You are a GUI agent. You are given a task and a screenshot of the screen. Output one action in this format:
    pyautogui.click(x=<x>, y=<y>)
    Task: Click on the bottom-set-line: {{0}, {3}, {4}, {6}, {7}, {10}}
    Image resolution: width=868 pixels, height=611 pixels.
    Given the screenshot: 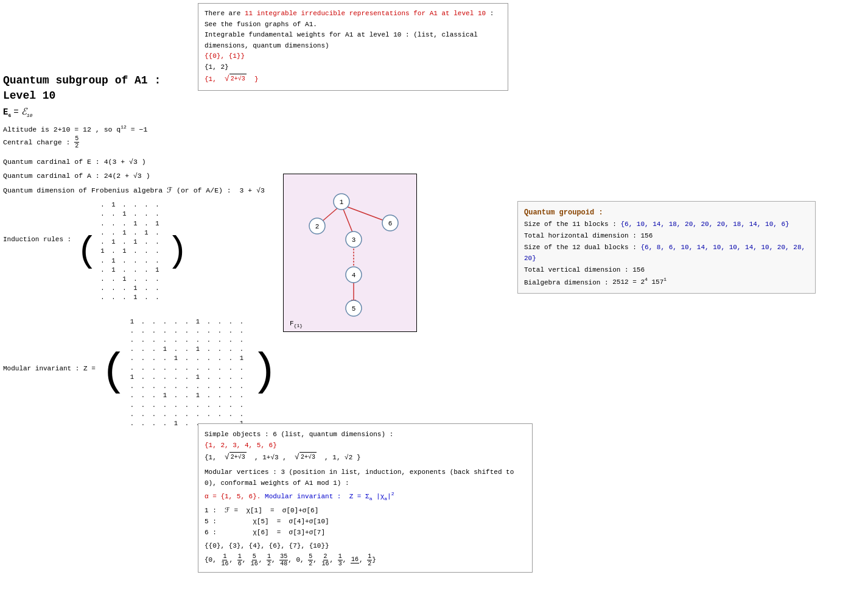 What is the action you would take?
    pyautogui.click(x=365, y=546)
    